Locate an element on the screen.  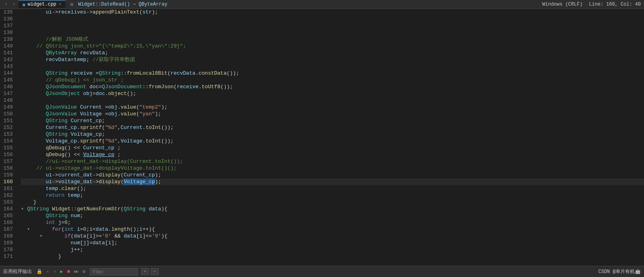
ln-145: 145 is located at coordinates (8, 80).